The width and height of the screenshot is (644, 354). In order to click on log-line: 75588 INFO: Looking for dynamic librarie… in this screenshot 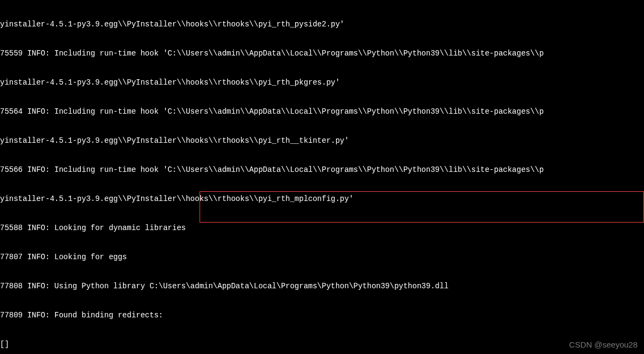, I will do `click(322, 228)`.